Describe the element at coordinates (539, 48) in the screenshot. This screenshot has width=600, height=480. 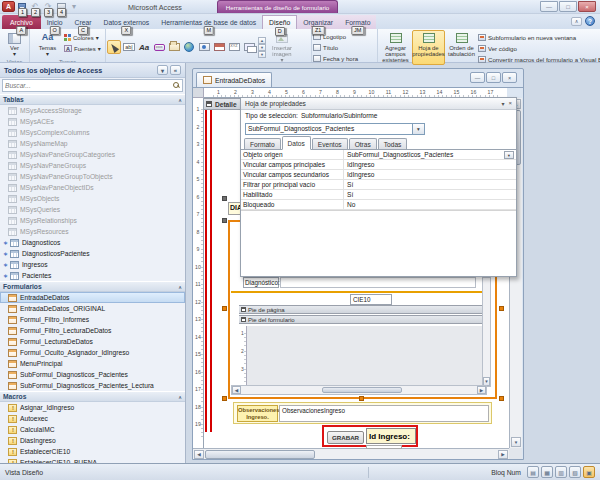
I see `herramientas-small-button: Ver código` at that location.